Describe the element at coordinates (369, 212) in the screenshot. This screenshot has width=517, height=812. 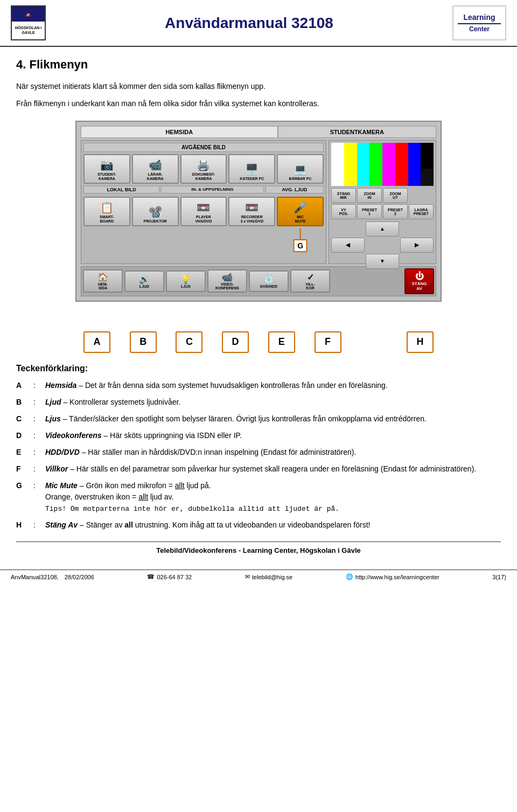
I see `nav-btn-preset-1: PRESET1` at that location.